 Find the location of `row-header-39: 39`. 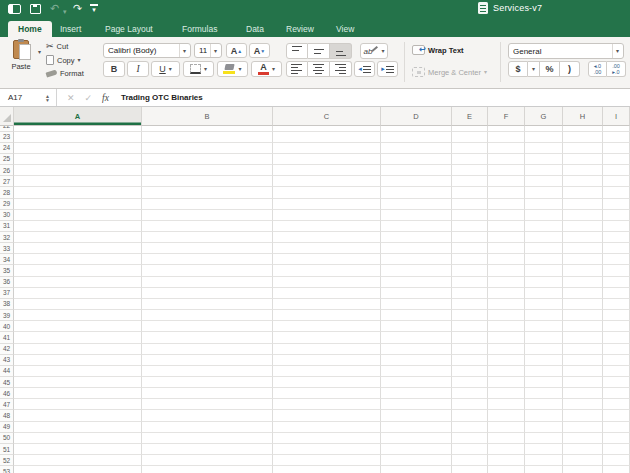

row-header-39: 39 is located at coordinates (7, 316).